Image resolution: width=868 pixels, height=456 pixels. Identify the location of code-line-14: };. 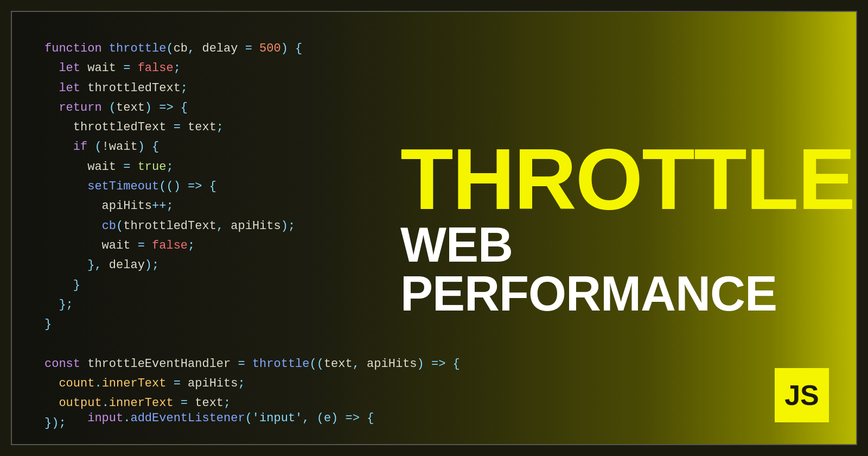
(205, 305).